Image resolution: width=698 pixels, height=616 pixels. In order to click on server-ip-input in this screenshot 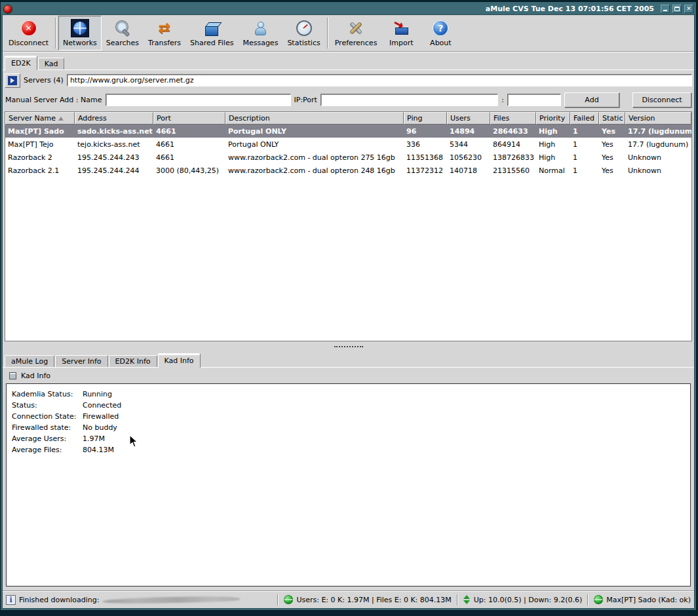, I will do `click(409, 100)`.